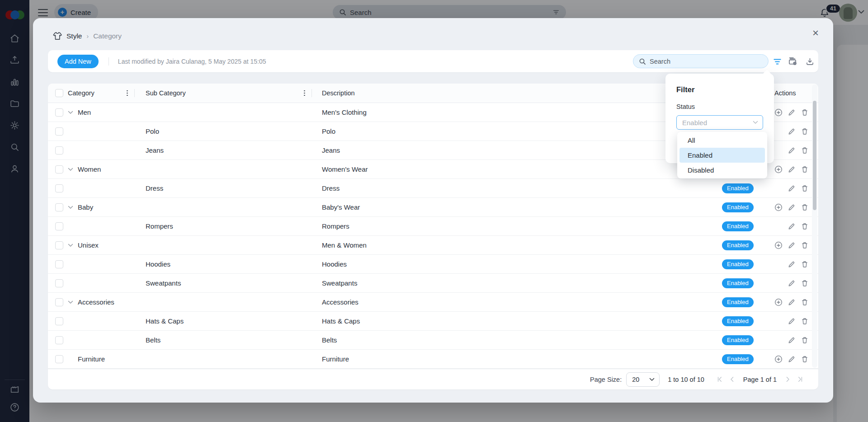  I want to click on close-icon: ×, so click(816, 33).